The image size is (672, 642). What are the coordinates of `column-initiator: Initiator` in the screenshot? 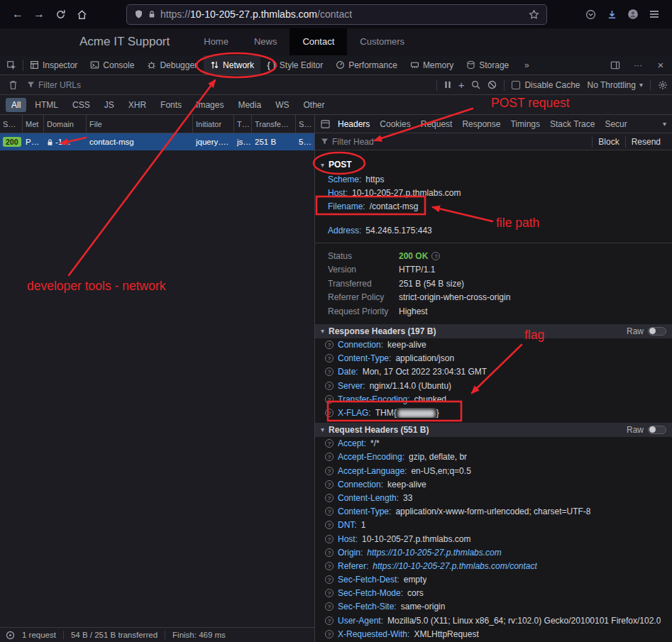 It's located at (214, 123).